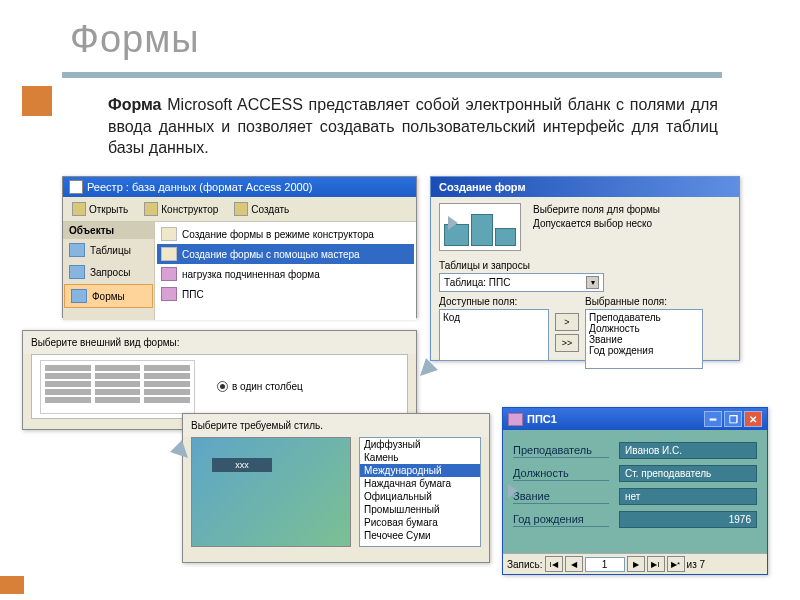 The image size is (800, 600). What do you see at coordinates (420, 444) in the screenshot?
I see `style-item: Диффузный` at bounding box center [420, 444].